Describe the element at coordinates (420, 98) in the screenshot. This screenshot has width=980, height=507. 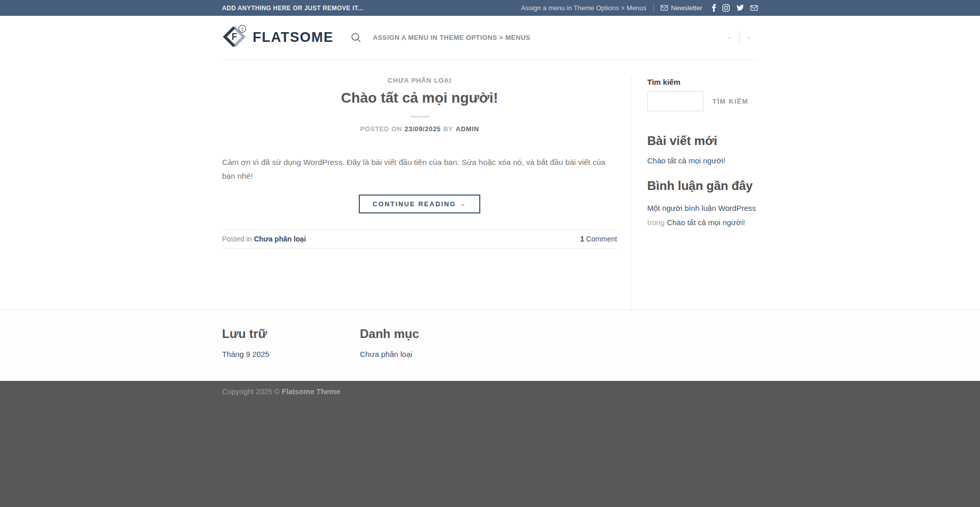
I see `post-title: Chào tất cả mọi người!` at that location.